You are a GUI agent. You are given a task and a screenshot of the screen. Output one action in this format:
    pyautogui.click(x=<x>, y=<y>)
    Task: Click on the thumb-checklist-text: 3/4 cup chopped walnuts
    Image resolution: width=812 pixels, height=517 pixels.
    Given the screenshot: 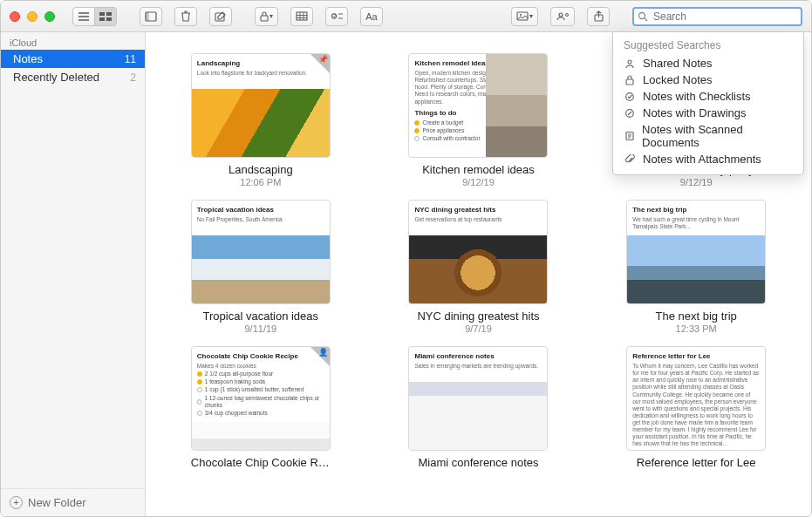 What is the action you would take?
    pyautogui.click(x=236, y=413)
    